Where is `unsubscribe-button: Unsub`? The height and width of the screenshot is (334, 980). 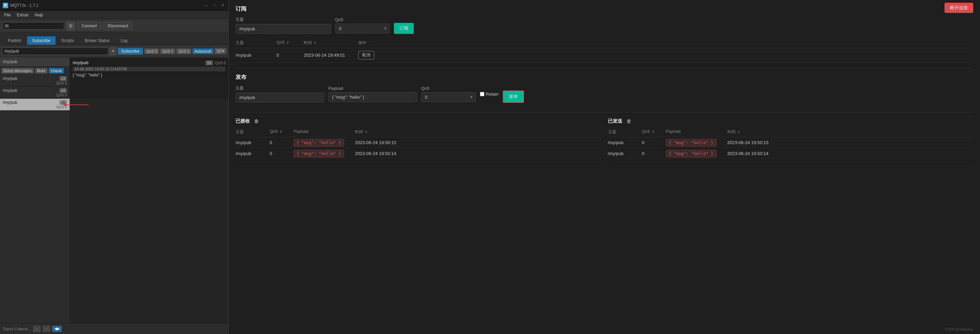
unsubscribe-button: Unsub is located at coordinates (56, 71).